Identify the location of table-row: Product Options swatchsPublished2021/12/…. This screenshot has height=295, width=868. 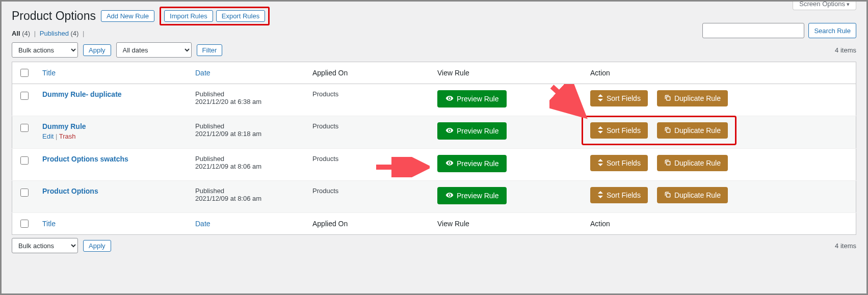
(434, 165).